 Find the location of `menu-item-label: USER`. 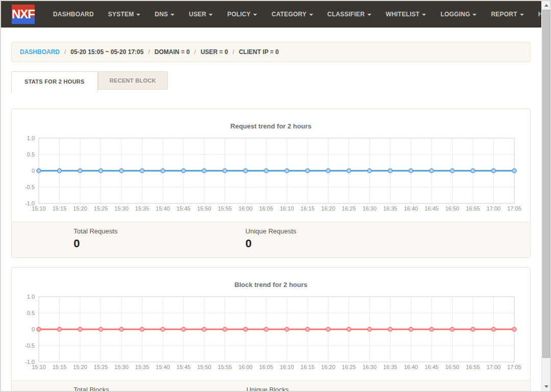

menu-item-label: USER is located at coordinates (197, 14).